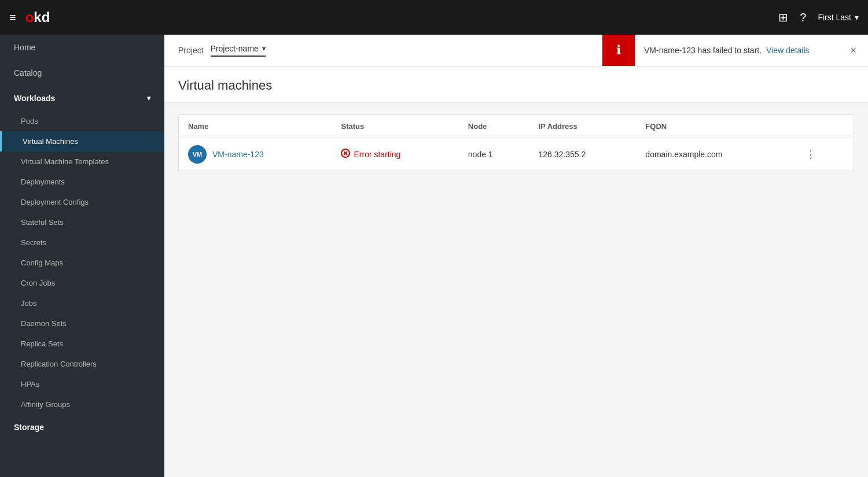  What do you see at coordinates (38, 283) in the screenshot?
I see `sidebar-cron-jobs-label: Cron Jobs` at bounding box center [38, 283].